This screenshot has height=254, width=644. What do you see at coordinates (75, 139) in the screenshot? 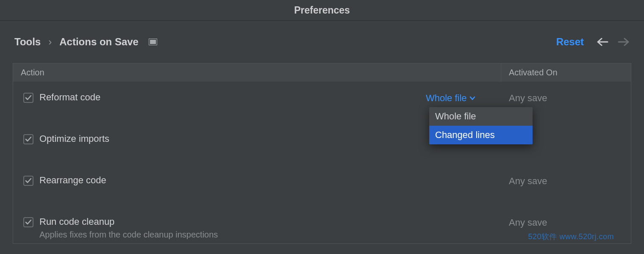
I see `row-label: Optimize imports` at bounding box center [75, 139].